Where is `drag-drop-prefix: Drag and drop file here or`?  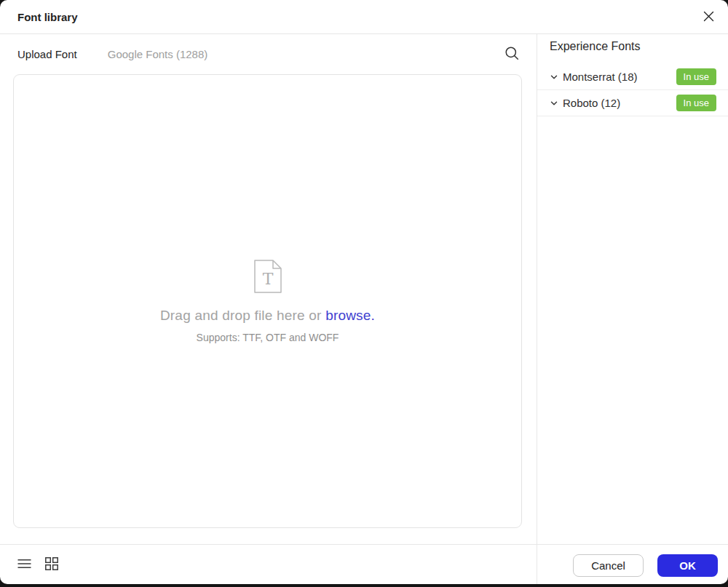 drag-drop-prefix: Drag and drop file here or is located at coordinates (243, 316).